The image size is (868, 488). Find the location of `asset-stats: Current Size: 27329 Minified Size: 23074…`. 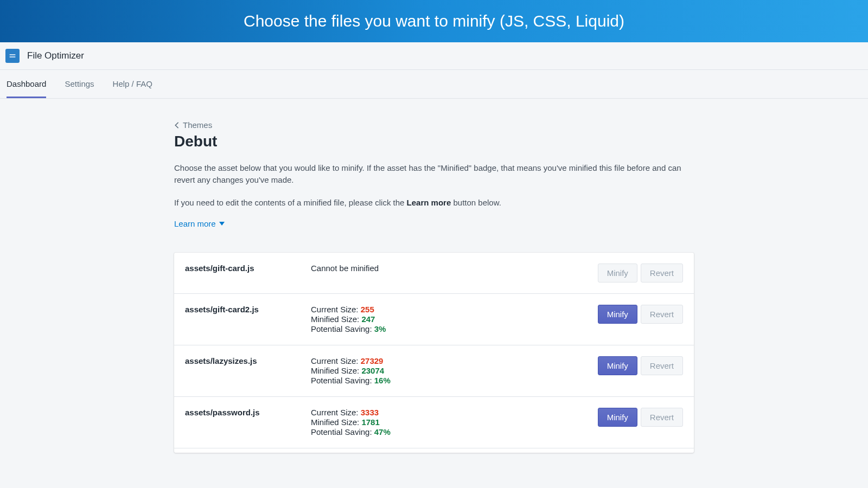

asset-stats: Current Size: 27329 Minified Size: 23074… is located at coordinates (455, 371).